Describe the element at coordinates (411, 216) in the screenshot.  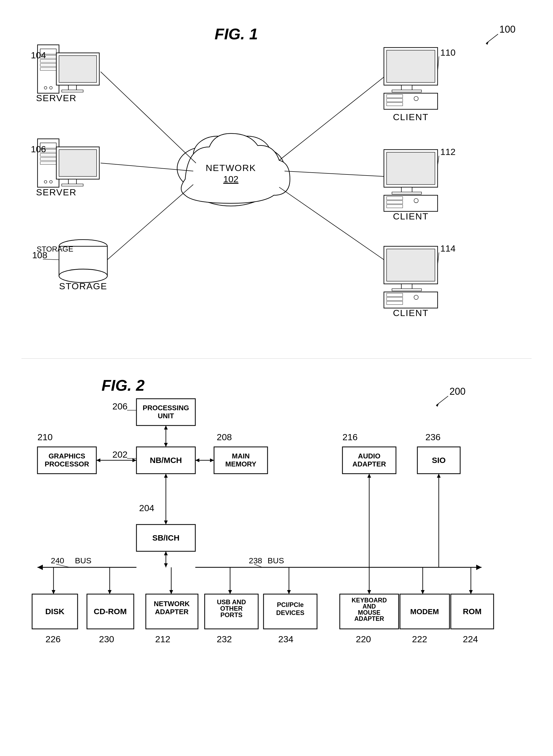
I see `label-client2: CLIENT` at that location.